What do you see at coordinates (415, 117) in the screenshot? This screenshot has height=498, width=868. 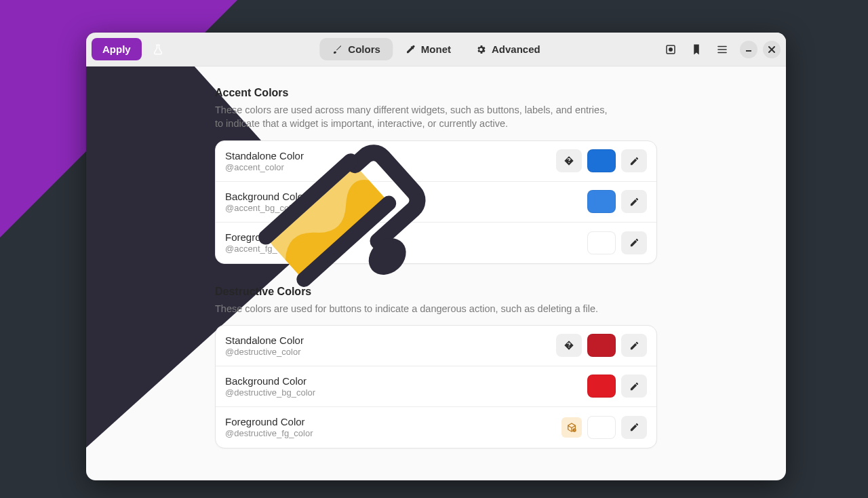 I see `section-desc-accent: These colors are used across many differ…` at bounding box center [415, 117].